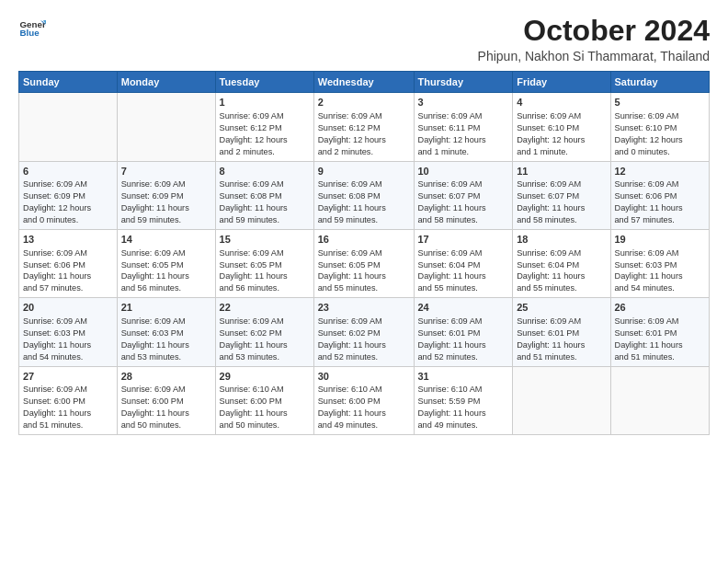  What do you see at coordinates (463, 408) in the screenshot?
I see `day-info: Sunrise: 6:10 AM Sunset: 5:59 PM Dayligh…` at bounding box center [463, 408].